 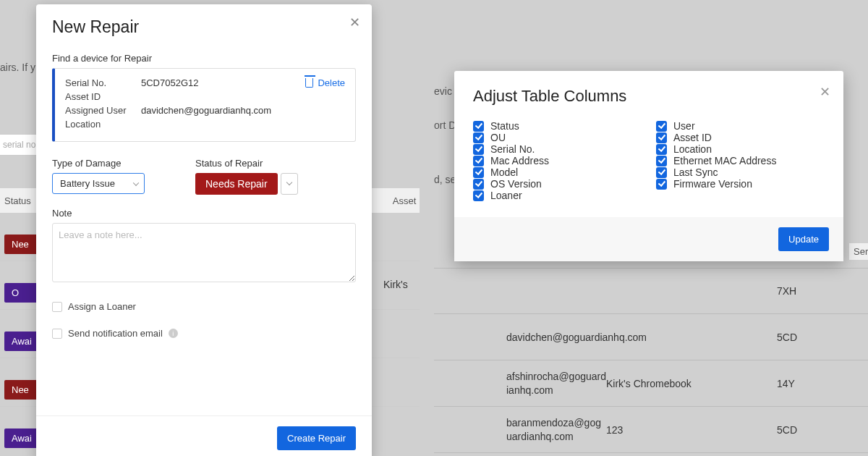 I want to click on column-label: Firmware Version, so click(x=713, y=184).